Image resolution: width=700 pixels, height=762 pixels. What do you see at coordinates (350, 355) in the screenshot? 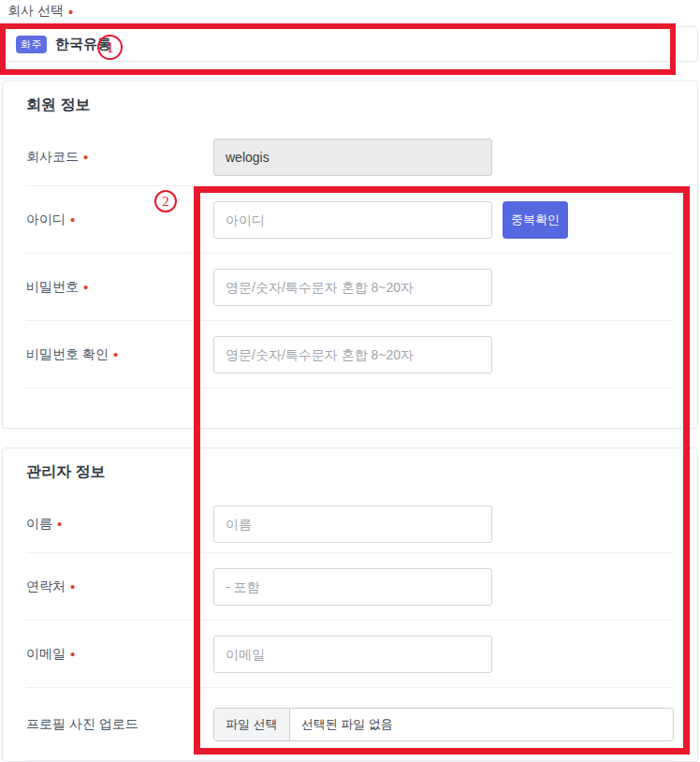
I see `password-confirm-row: 비밀번호 확인•` at bounding box center [350, 355].